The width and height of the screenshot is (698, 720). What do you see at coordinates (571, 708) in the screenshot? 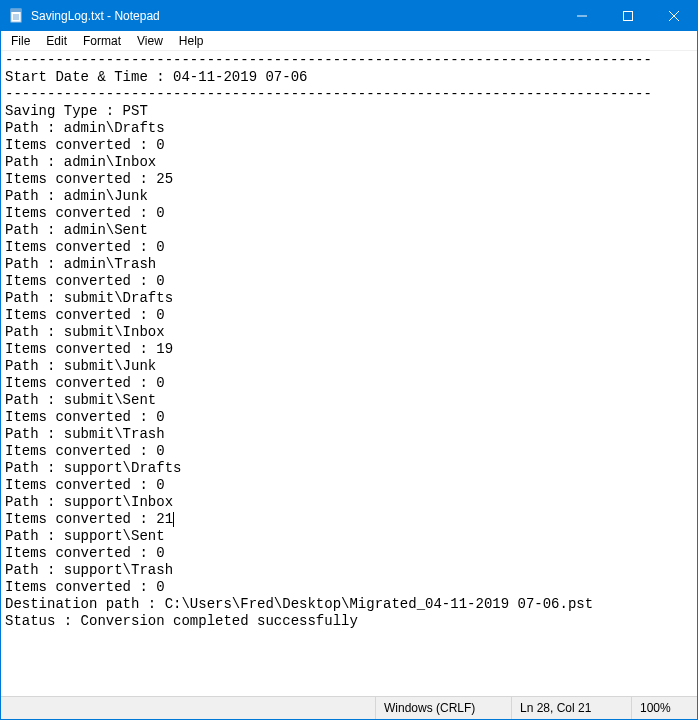
I see `status-position: Ln 28, Col 21` at bounding box center [571, 708].